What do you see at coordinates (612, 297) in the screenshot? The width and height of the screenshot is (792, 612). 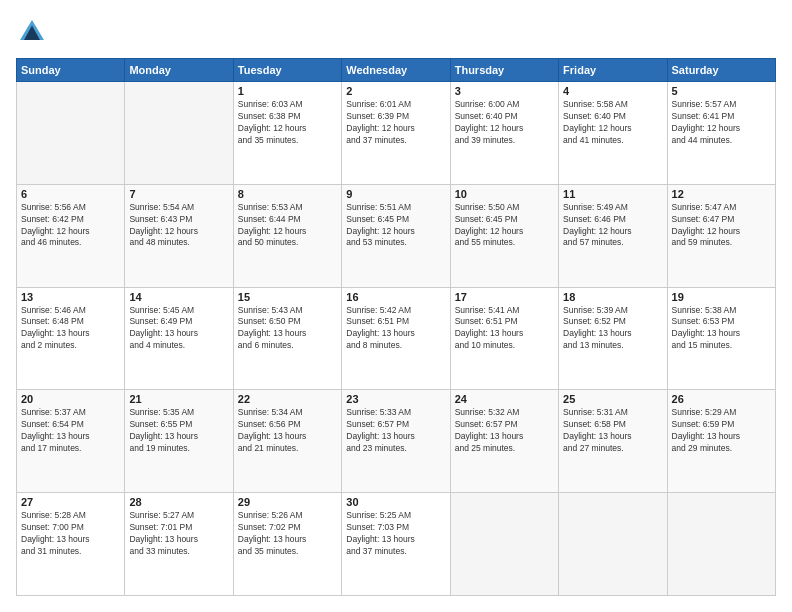 I see `day-number: 18` at bounding box center [612, 297].